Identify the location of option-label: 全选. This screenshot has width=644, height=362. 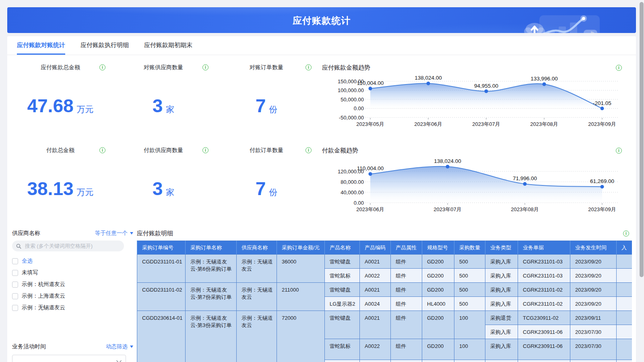
(27, 261).